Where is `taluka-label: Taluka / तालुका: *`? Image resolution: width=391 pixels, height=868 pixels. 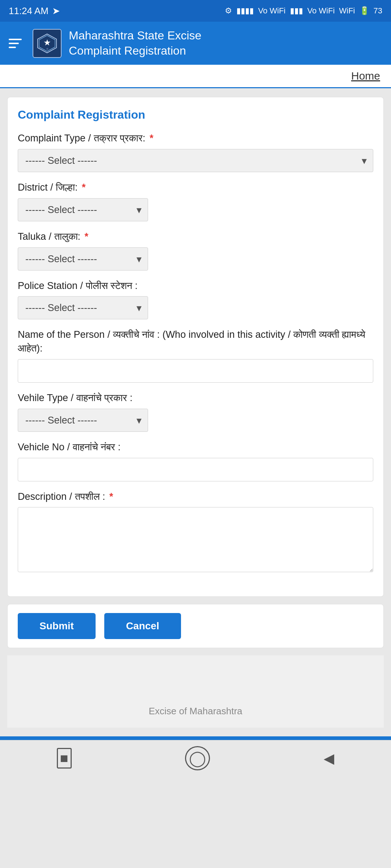 taluka-label: Taluka / तालुका: * is located at coordinates (196, 237).